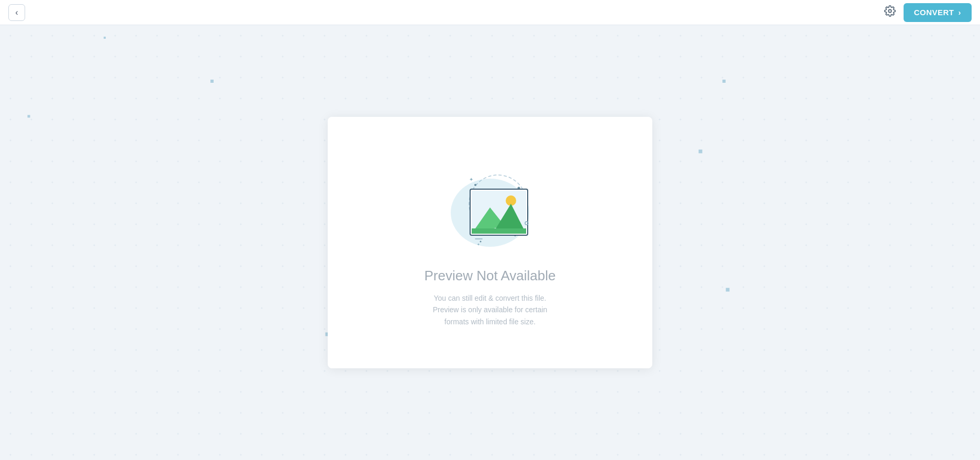  I want to click on preview-subtitle: You can still edit & convert this file. …, so click(490, 310).